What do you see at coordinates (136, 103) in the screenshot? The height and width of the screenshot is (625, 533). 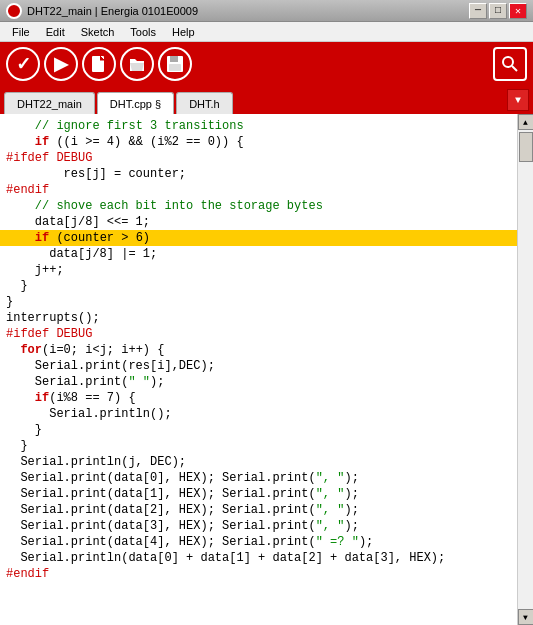 I see `tab-dhtcpp: DHT.cpp §` at bounding box center [136, 103].